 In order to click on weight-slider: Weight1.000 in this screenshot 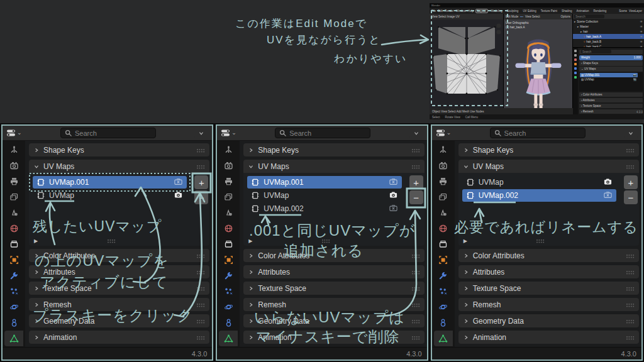, I will do `click(611, 58)`.